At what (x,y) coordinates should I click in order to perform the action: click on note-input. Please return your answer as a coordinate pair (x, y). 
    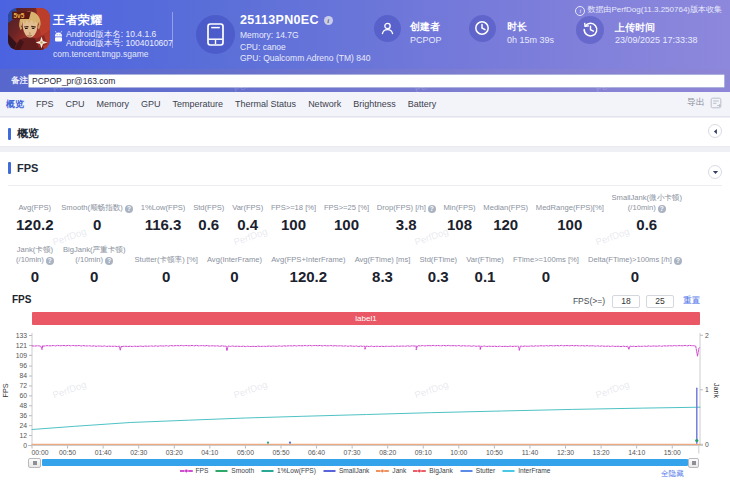
    Looking at the image, I should click on (376, 81).